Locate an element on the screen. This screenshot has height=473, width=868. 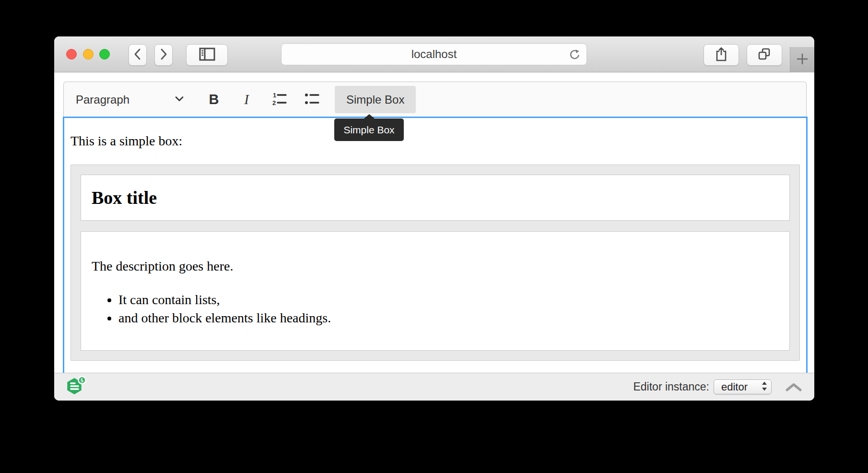
plus-icon is located at coordinates (802, 60).